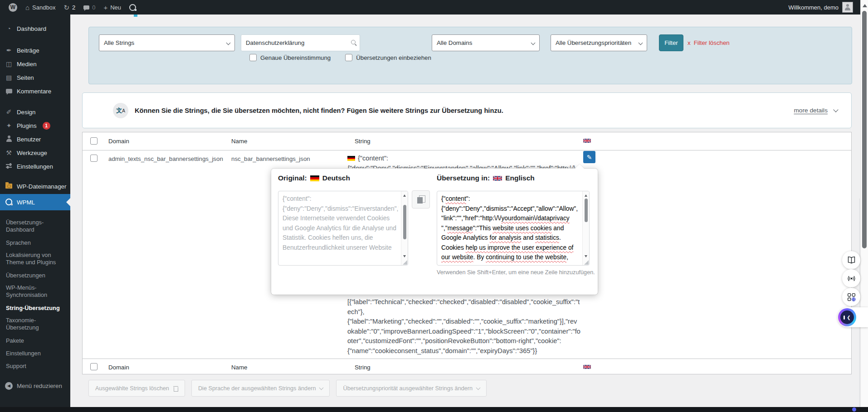 The width and height of the screenshot is (868, 412). I want to click on wpml-toolbar-menu, so click(132, 7).